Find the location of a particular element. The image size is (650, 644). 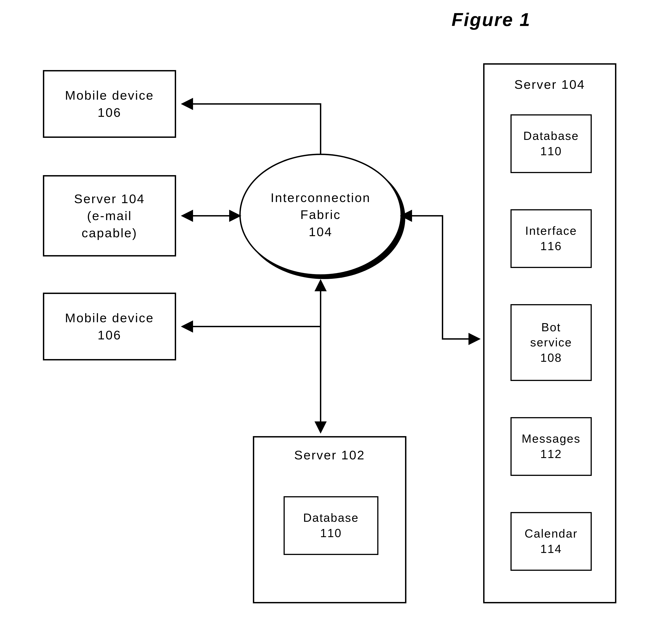

box-server-102-database: Database 110 is located at coordinates (331, 526).